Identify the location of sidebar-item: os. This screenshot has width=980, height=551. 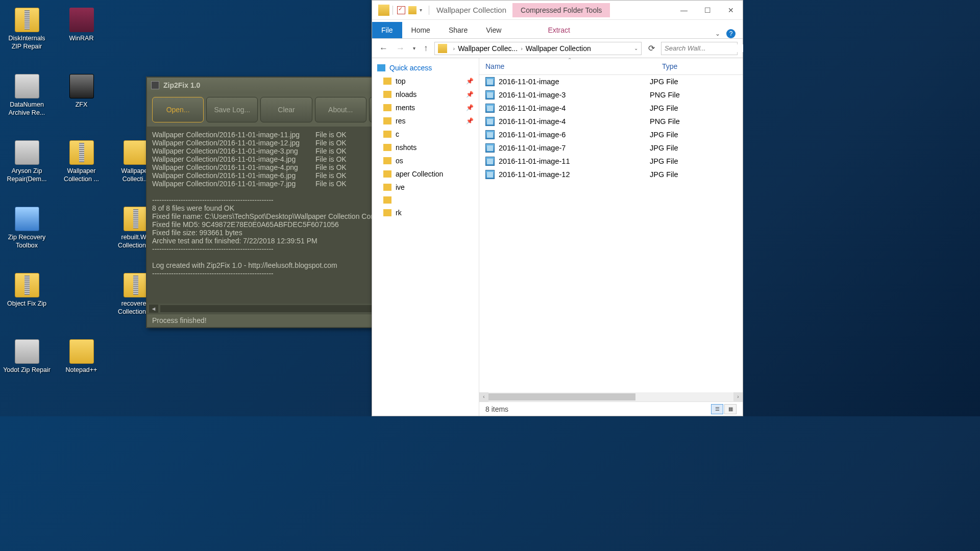
(426, 161).